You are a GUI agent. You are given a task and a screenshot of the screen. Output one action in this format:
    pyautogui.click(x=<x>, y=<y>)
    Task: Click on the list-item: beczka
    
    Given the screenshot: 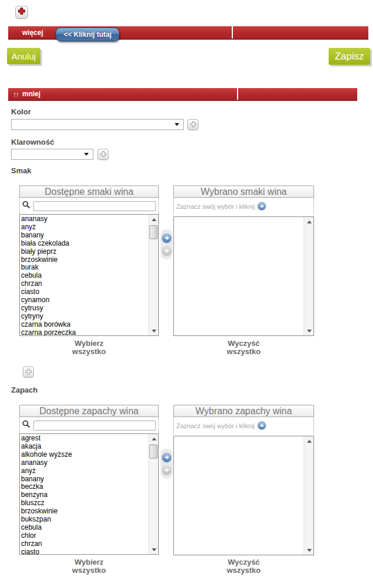 What is the action you would take?
    pyautogui.click(x=85, y=487)
    